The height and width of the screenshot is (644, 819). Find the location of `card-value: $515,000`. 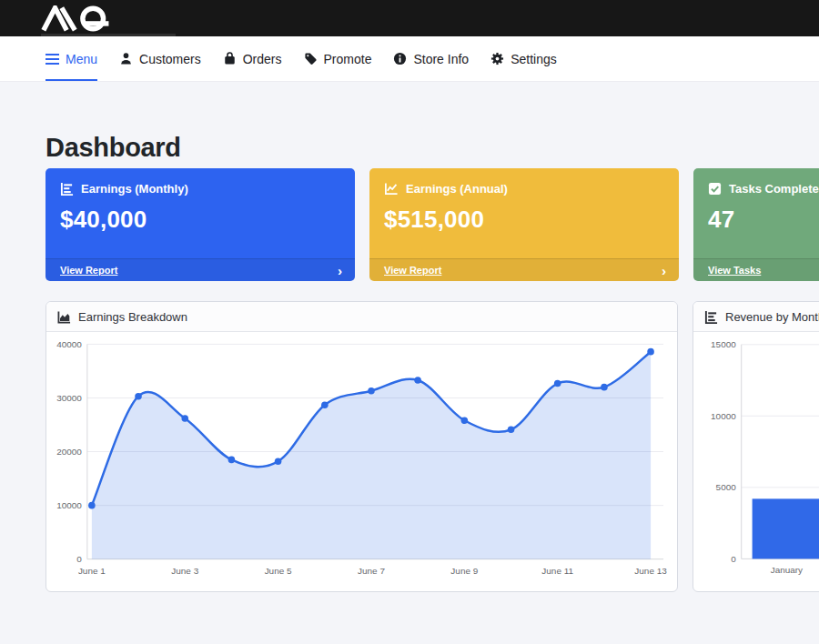

card-value: $515,000 is located at coordinates (524, 220).